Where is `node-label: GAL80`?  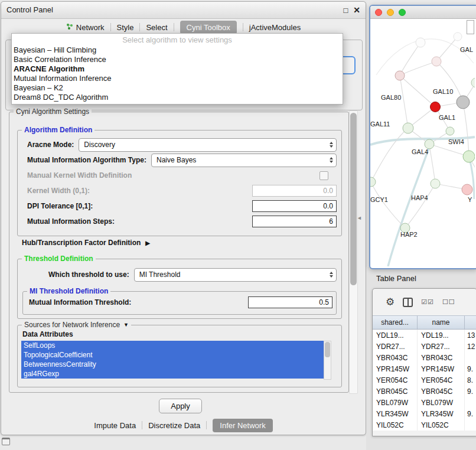 node-label: GAL80 is located at coordinates (391, 97).